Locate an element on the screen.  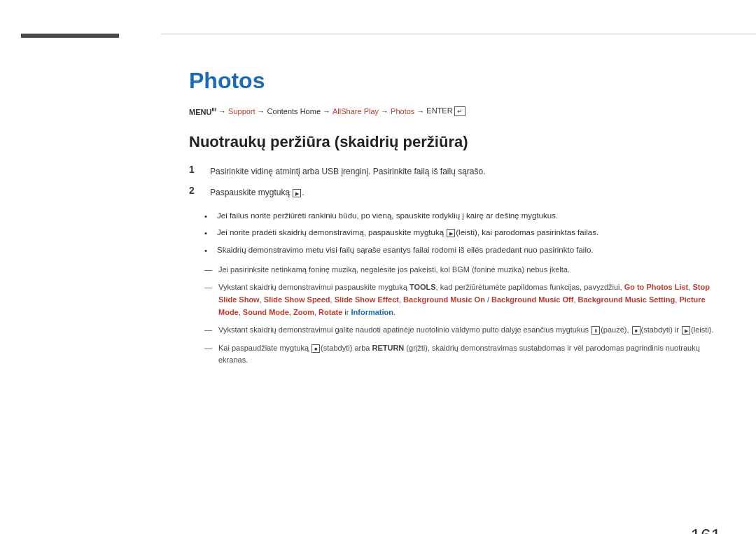
step-list: 1 Pasirinkite vidinę atmintį arba USB įr… is located at coordinates (455, 182).